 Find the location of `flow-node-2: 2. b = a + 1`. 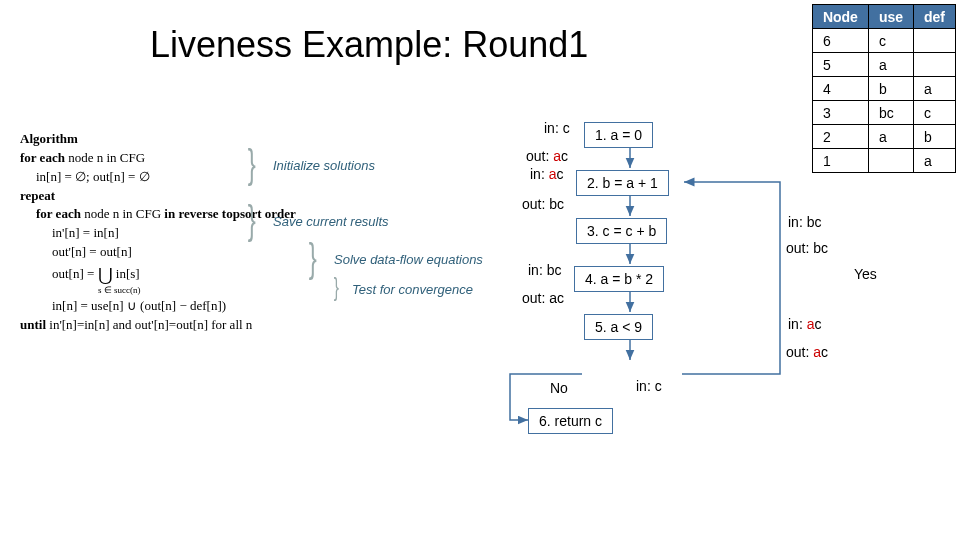

flow-node-2: 2. b = a + 1 is located at coordinates (622, 183).